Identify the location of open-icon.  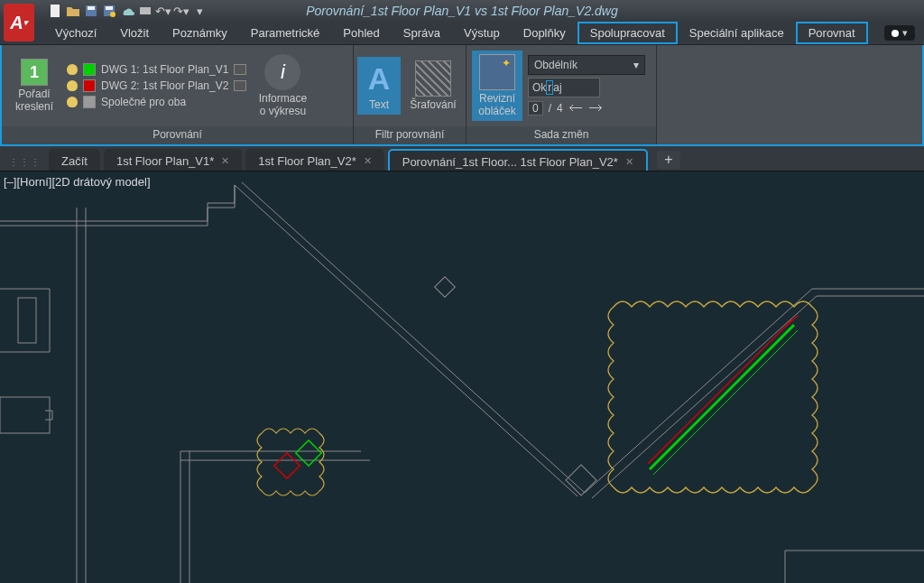
(73, 11).